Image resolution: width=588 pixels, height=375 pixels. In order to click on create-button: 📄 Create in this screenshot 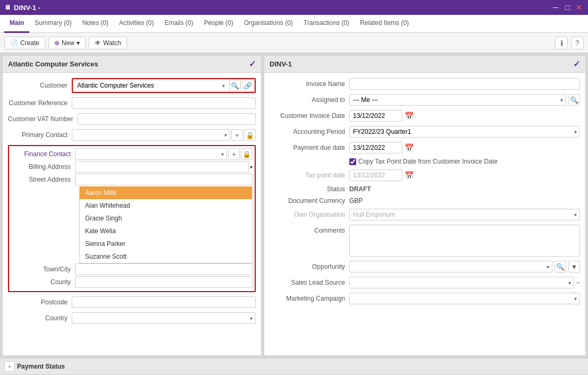, I will do `click(24, 43)`.